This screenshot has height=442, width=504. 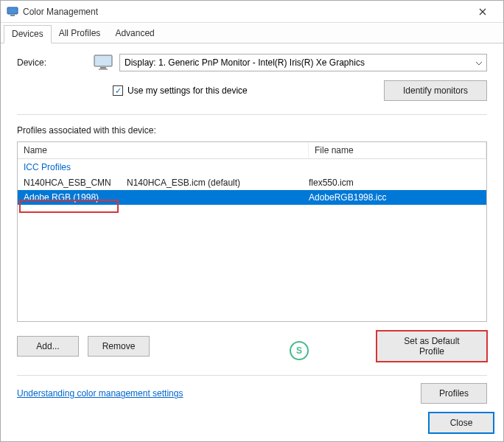 What do you see at coordinates (432, 346) in the screenshot?
I see `set-default-profile-button: Set as Default Profile` at bounding box center [432, 346].